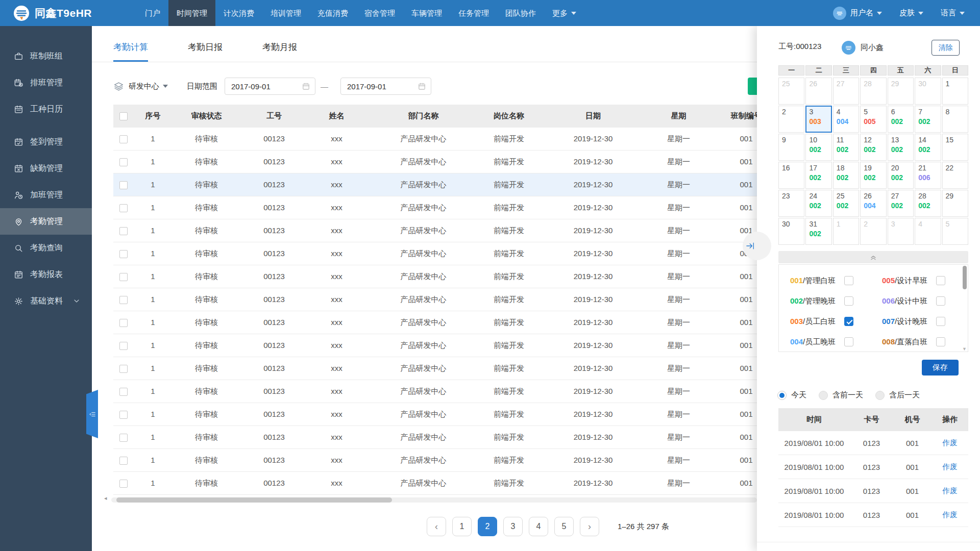 This screenshot has height=551, width=980. Describe the element at coordinates (427, 13) in the screenshot. I see `nav-item-7: 车辆管理` at that location.